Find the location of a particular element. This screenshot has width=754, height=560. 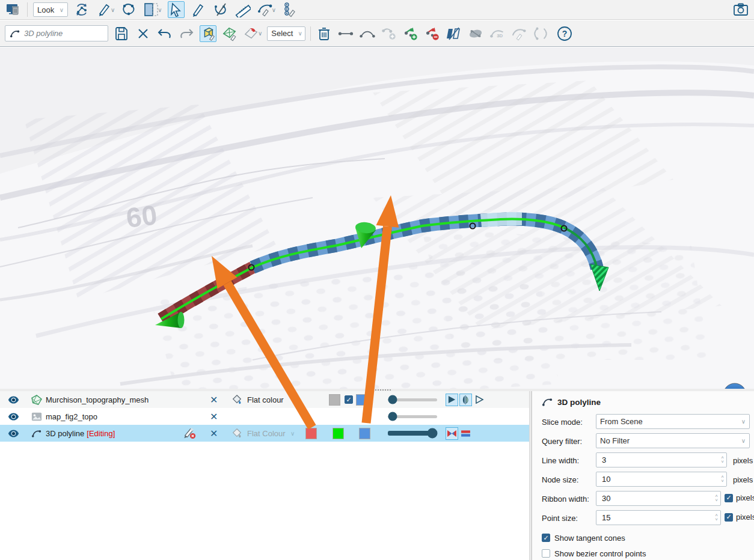

remove-node-button is located at coordinates (432, 34).